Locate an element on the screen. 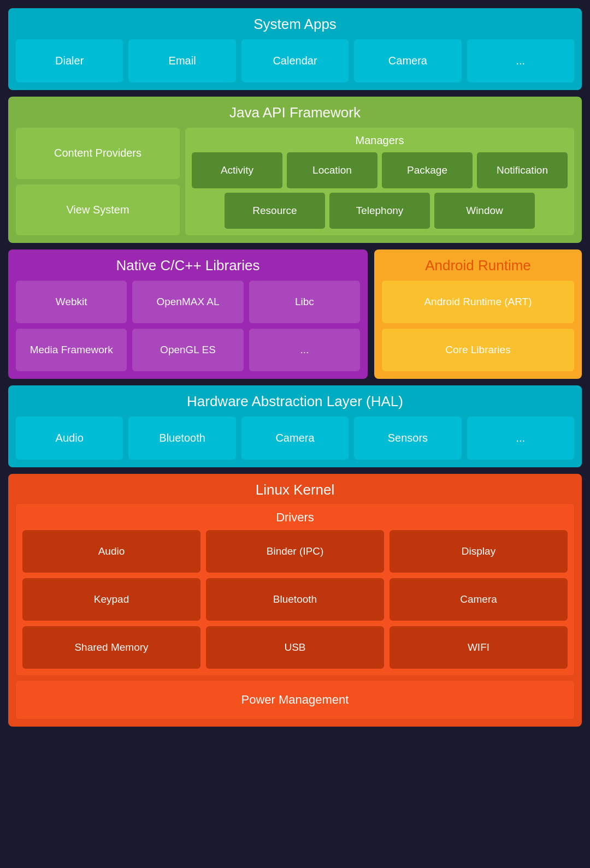  view-system-cell: View System is located at coordinates (98, 210).